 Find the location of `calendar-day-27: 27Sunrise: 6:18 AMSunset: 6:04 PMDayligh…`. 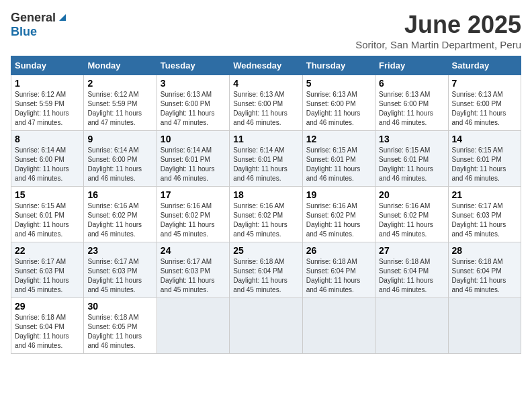

calendar-day-27: 27Sunrise: 6:18 AMSunset: 6:04 PMDayligh… is located at coordinates (412, 270).